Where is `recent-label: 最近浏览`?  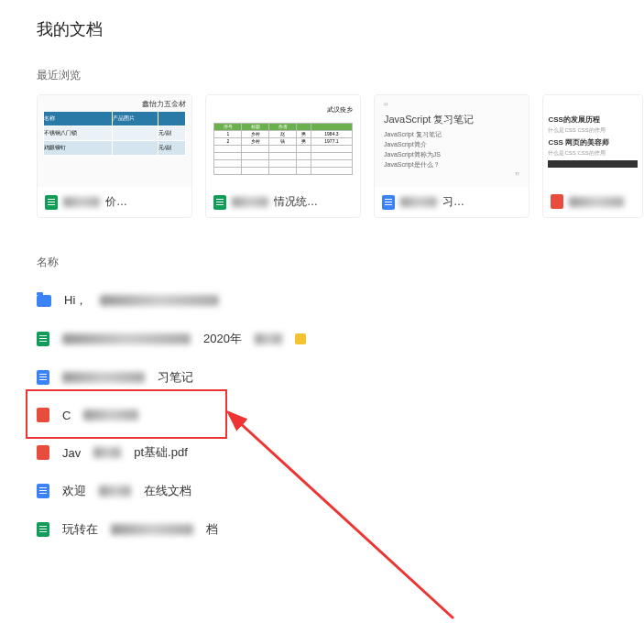 recent-label: 最近浏览 is located at coordinates (322, 75).